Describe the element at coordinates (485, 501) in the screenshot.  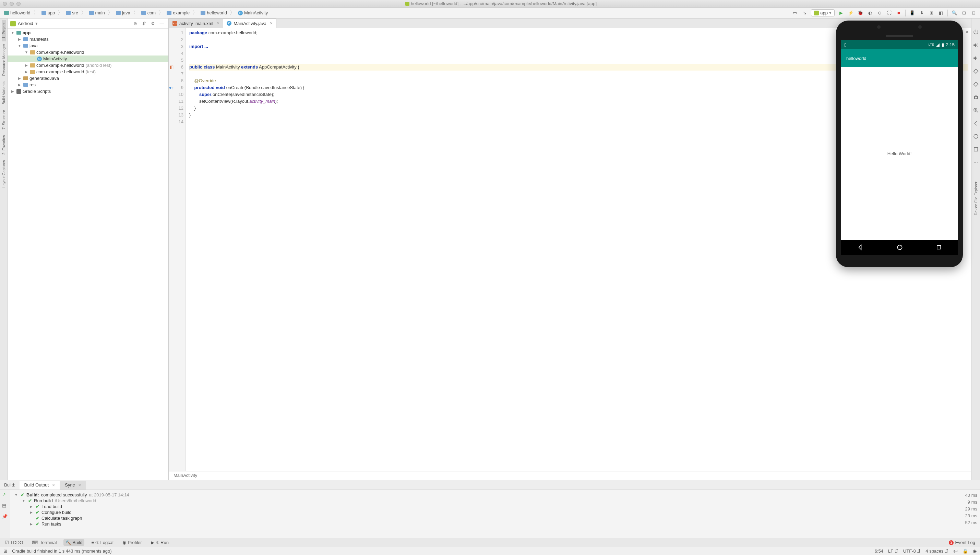
I see `build-row: ▼✔Run build /Users/fkn/helloworld` at that location.